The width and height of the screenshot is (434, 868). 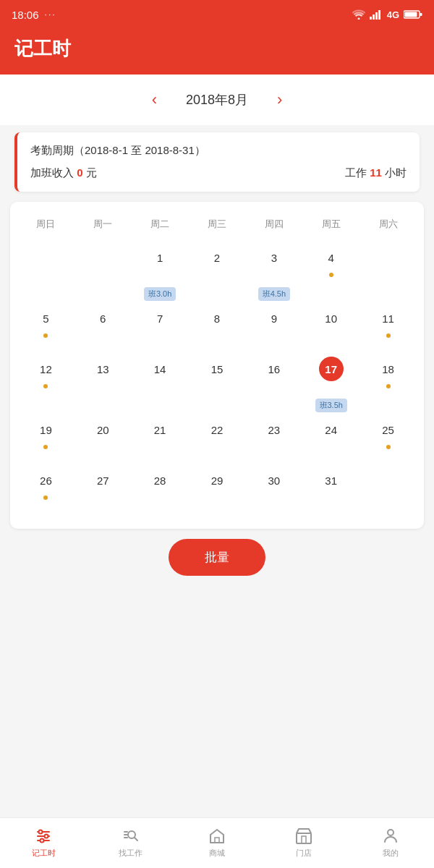 I want to click on cal-cell-5: 5, so click(x=46, y=327).